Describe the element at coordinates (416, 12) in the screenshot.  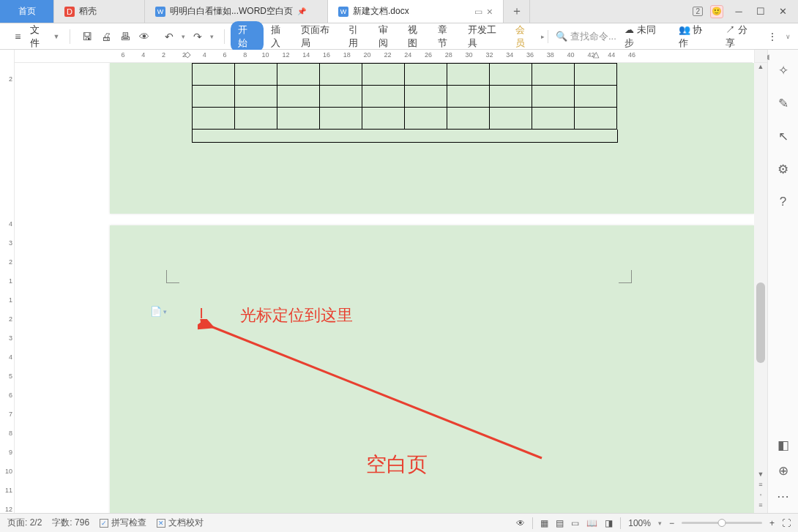
I see `tab-doc-2: W 新建文档.docx ▭ ×` at that location.